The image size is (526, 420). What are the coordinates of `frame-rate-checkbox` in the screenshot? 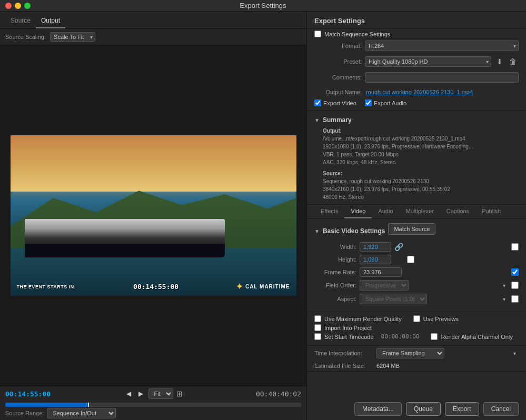 It's located at (515, 272).